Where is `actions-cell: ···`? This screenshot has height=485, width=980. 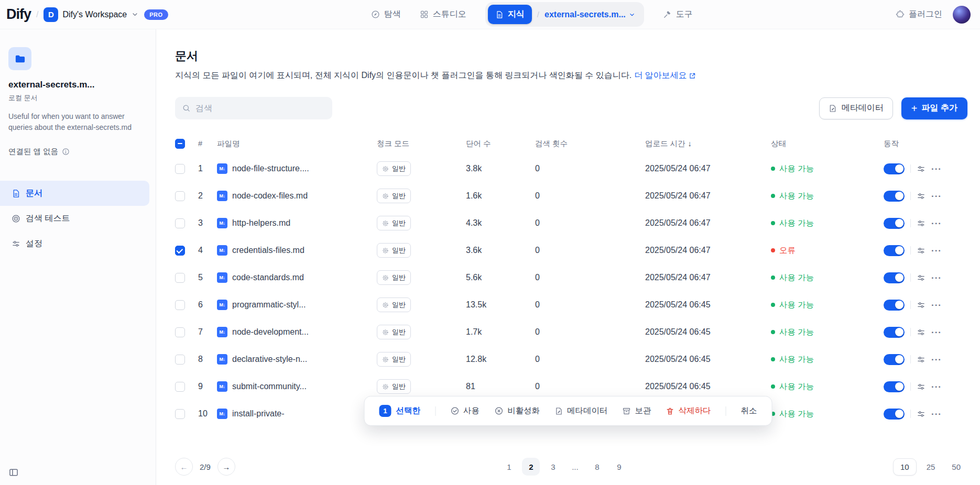
actions-cell: ··· is located at coordinates (925, 250).